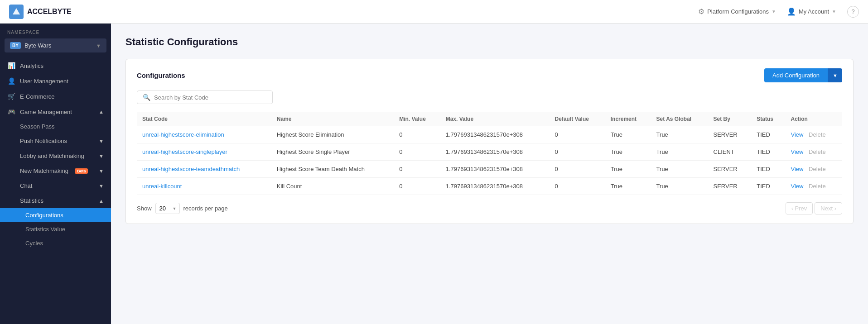 The width and height of the screenshot is (868, 324). What do you see at coordinates (417, 186) in the screenshot?
I see `cell-min-3: 0` at bounding box center [417, 186].